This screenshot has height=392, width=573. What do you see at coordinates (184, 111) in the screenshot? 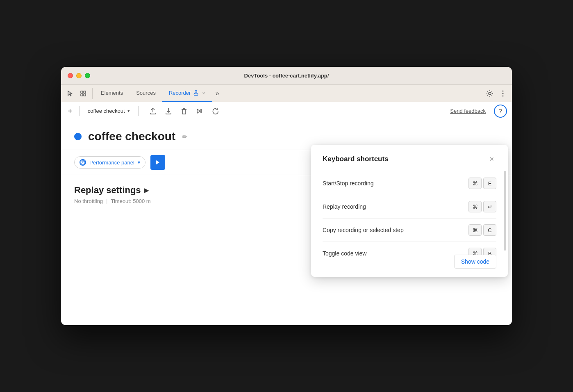
I see `trash-icon` at bounding box center [184, 111].